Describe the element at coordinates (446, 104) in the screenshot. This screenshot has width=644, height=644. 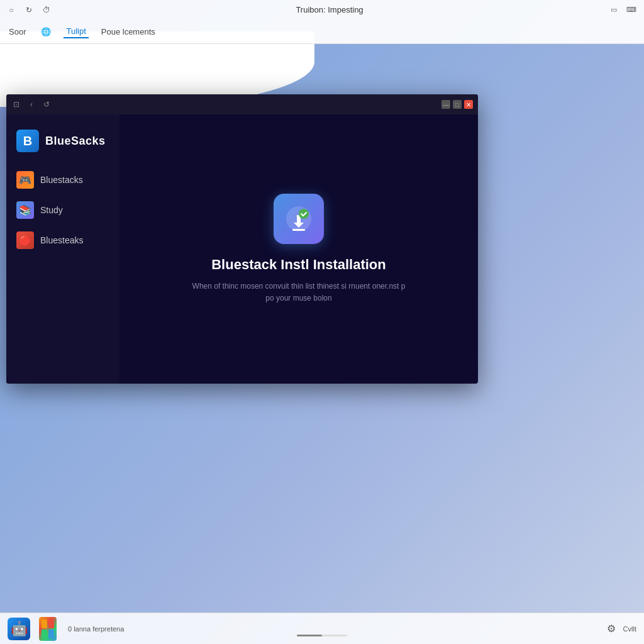
I see `window-minimize-button: —` at that location.